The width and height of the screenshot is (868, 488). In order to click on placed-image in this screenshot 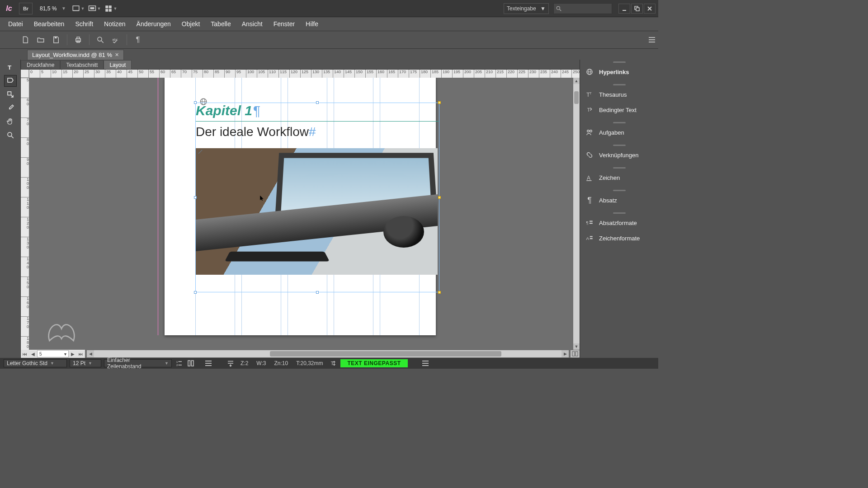, I will do `click(316, 211)`.